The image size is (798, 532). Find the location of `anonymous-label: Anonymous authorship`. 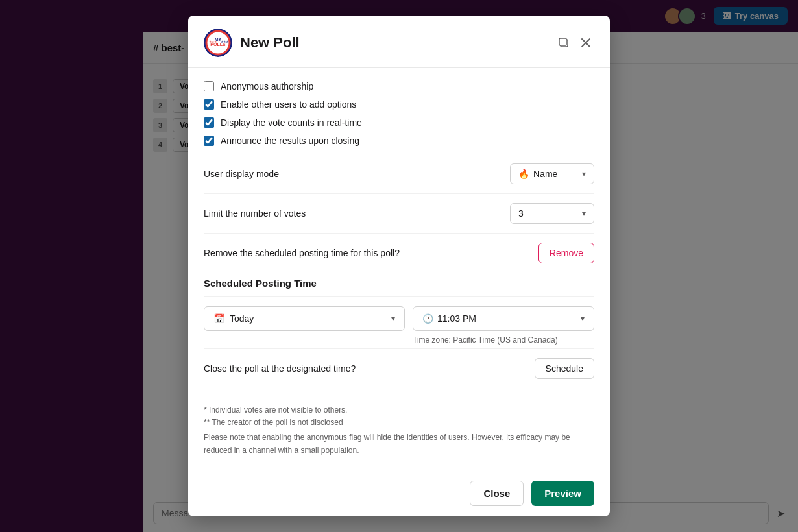

anonymous-label: Anonymous authorship is located at coordinates (267, 86).